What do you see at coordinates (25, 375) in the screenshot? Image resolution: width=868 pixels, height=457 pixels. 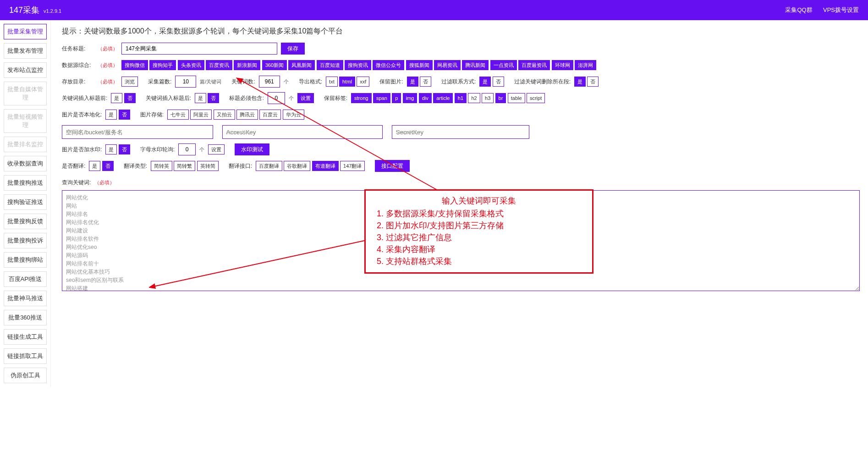 I see `sidebar-item-pseudo: 伪原创工具` at bounding box center [25, 375].